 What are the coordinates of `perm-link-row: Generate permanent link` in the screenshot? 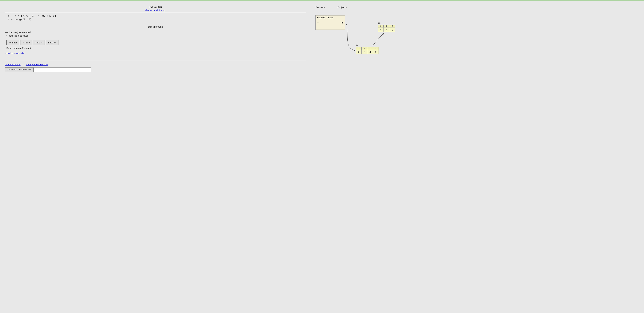 It's located at (155, 70).